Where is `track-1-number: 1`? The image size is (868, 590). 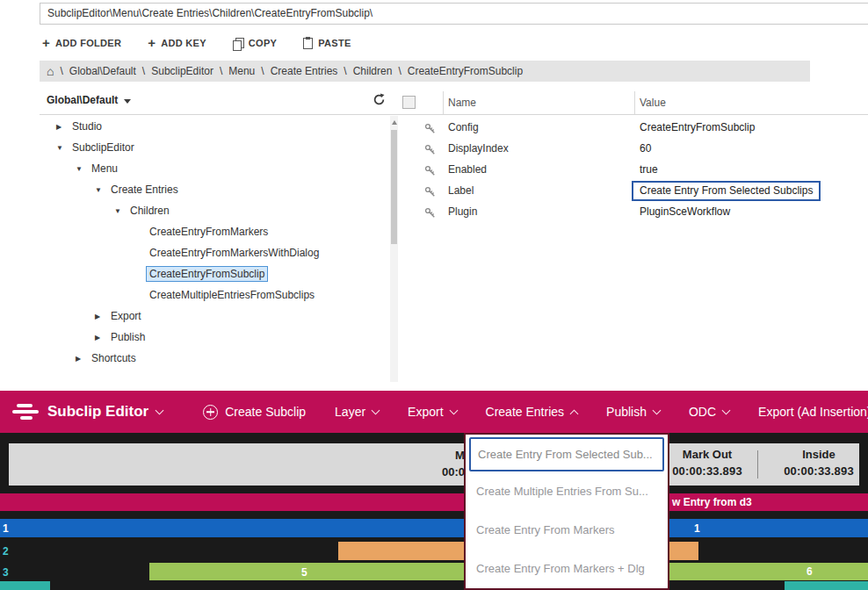 track-1-number: 1 is located at coordinates (5, 529).